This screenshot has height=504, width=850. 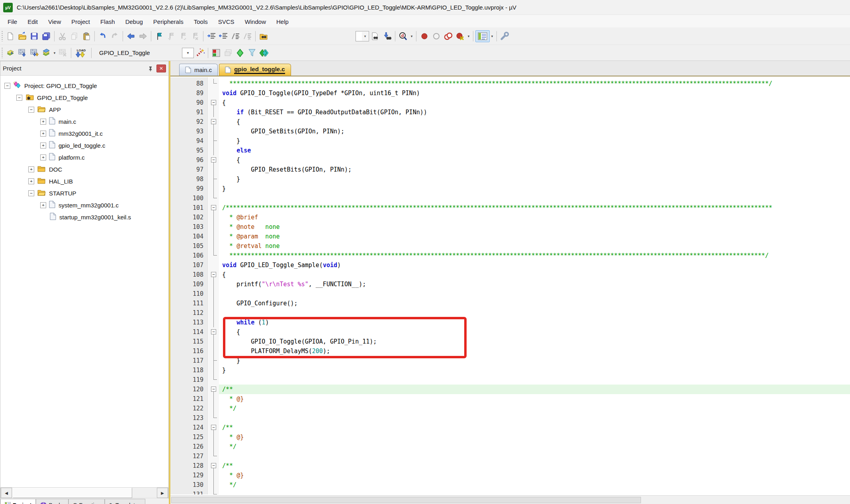 I want to click on save-button, so click(x=34, y=36).